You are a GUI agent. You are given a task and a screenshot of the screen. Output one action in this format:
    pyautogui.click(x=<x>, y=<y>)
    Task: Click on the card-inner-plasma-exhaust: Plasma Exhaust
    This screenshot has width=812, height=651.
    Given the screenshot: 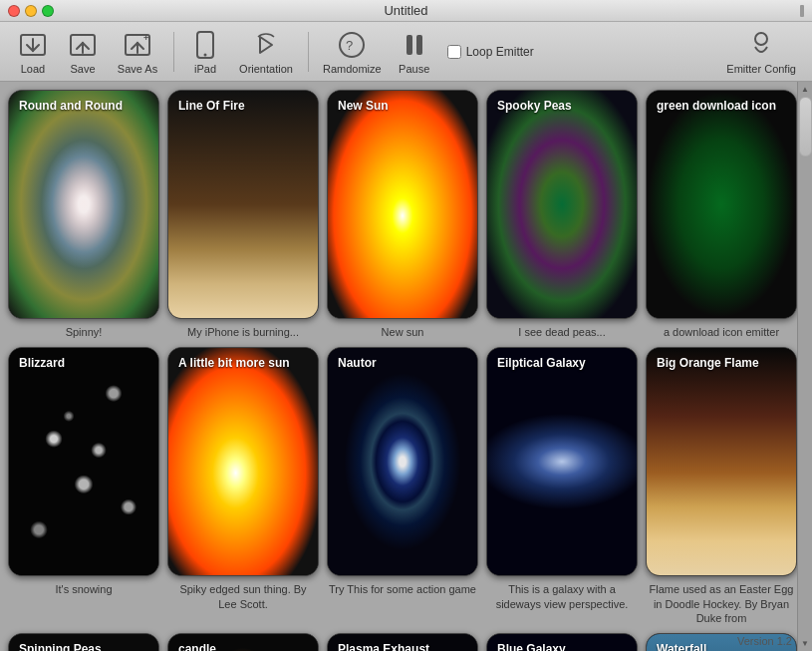 What is the action you would take?
    pyautogui.click(x=403, y=642)
    